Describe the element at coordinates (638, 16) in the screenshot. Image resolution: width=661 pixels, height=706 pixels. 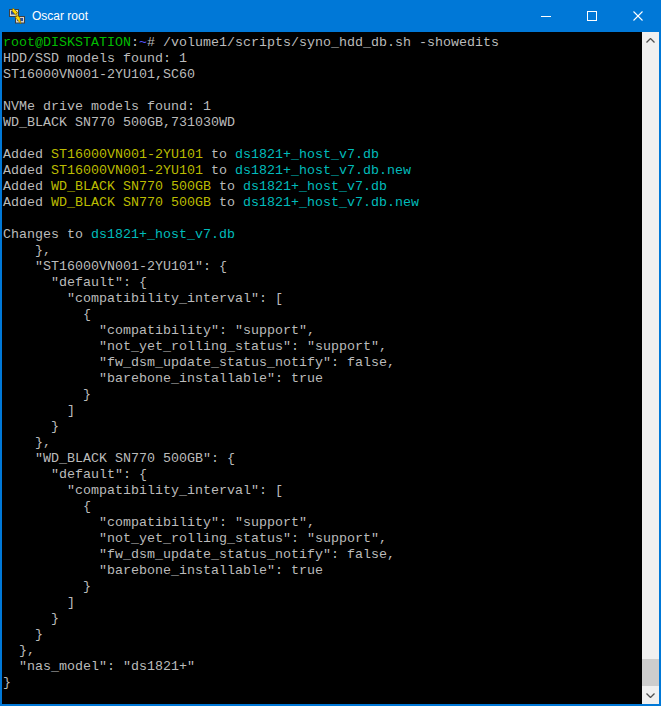
I see `close-button` at that location.